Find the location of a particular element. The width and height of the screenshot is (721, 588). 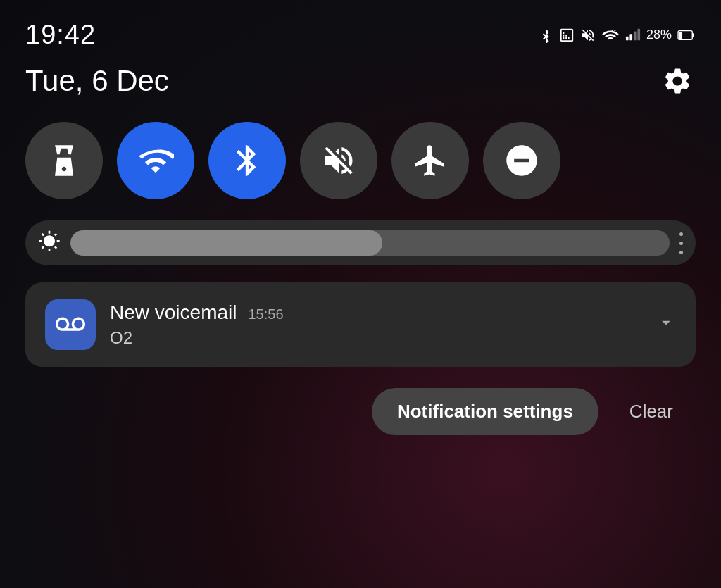

tile-flashlight is located at coordinates (64, 161).